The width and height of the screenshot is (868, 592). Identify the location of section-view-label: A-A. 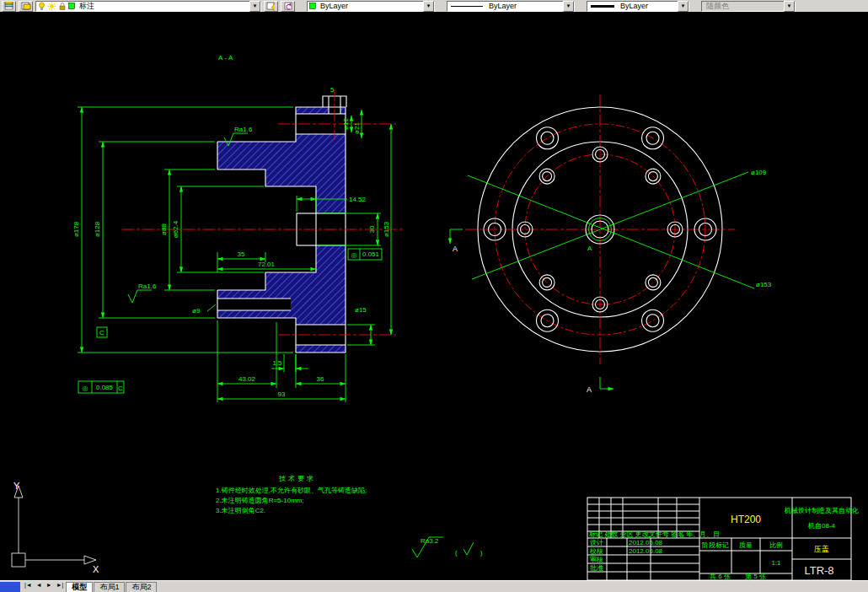
(226, 57).